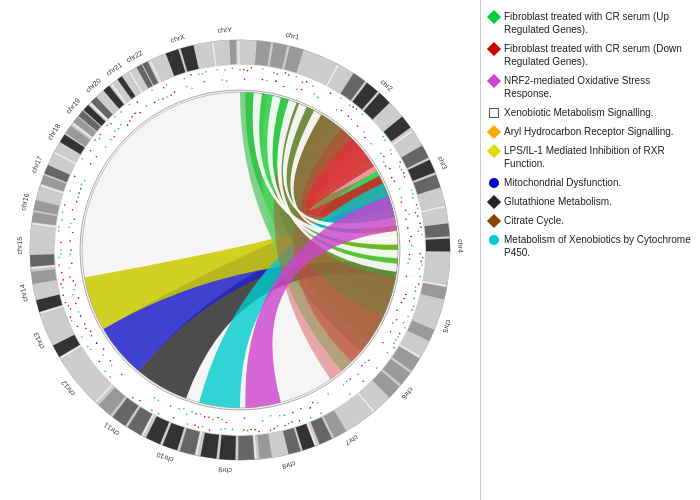  Describe the element at coordinates (598, 23) in the screenshot. I see `legend-text-fibroblast-up: Fibroblast treated with CR serum (Up Reg…` at that location.